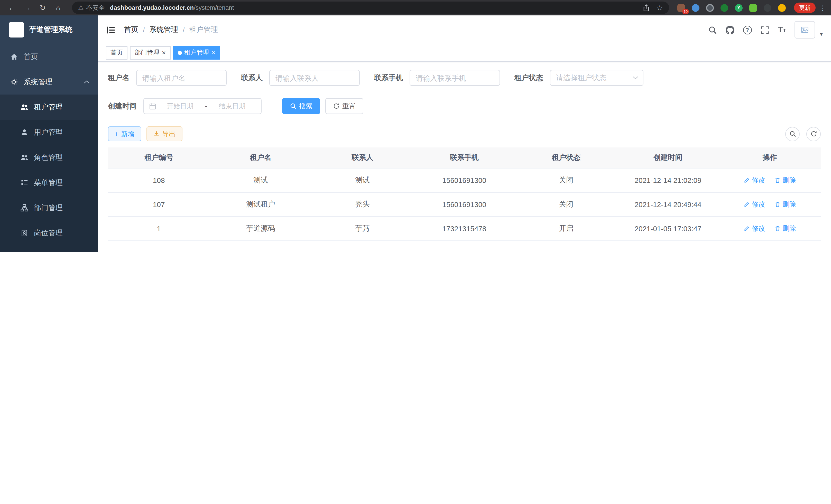  Describe the element at coordinates (464, 204) in the screenshot. I see `table-row: 107 测试租户 秃头 15601691300 关闭 2021-12-14 20…` at that location.